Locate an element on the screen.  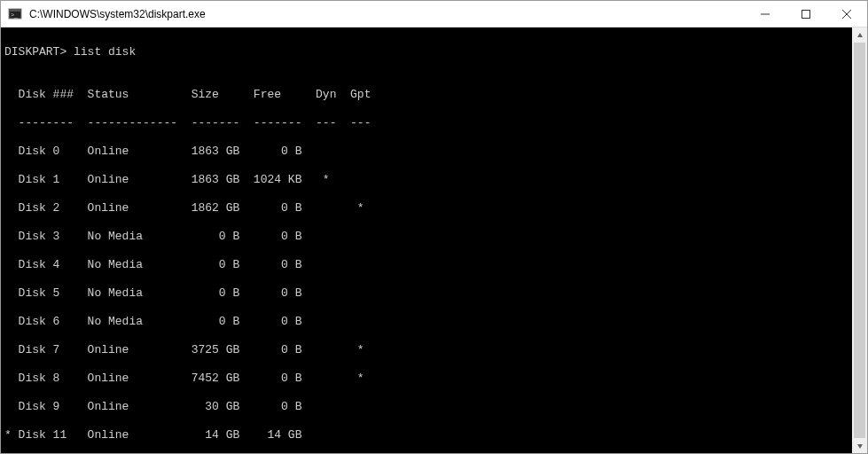
table-row: Disk 5 No Media 0 B 0 B is located at coordinates (428, 294).